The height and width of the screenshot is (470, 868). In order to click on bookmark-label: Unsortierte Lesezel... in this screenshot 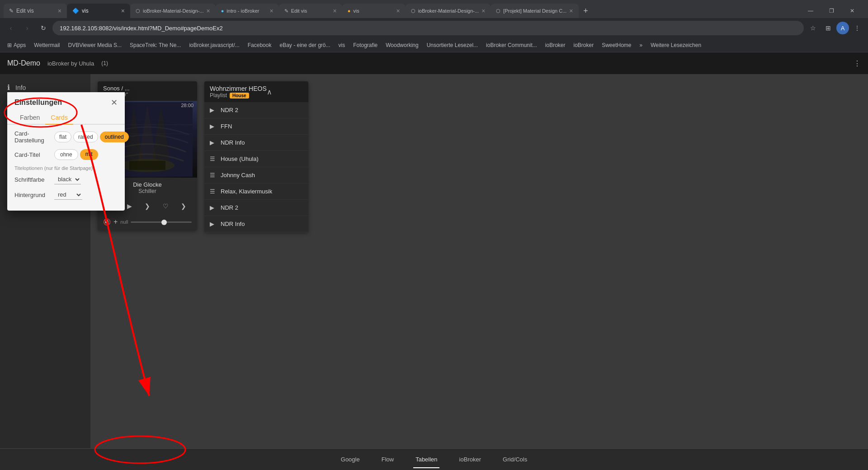, I will do `click(452, 45)`.